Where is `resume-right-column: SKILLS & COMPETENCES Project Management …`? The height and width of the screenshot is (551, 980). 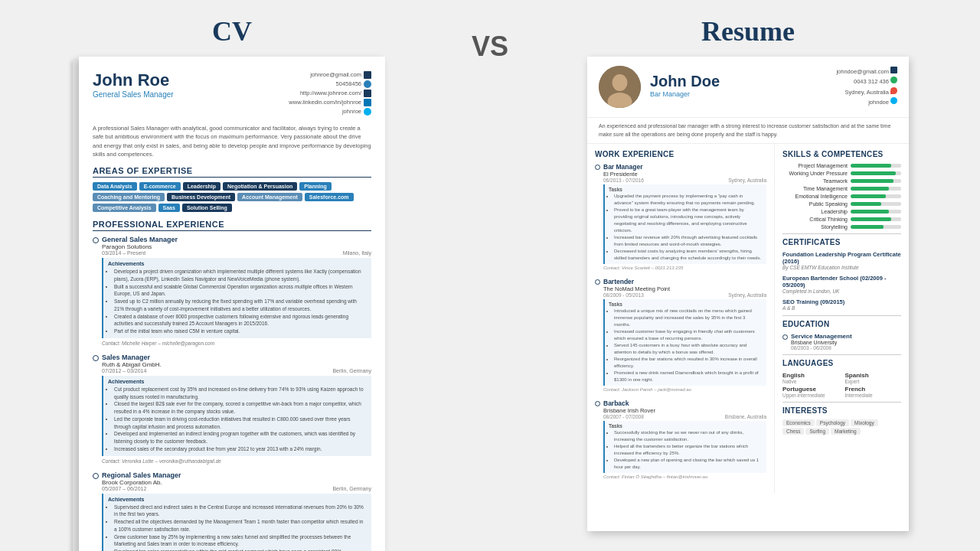 resume-right-column: SKILLS & COMPETENCES Project Management … is located at coordinates (842, 318).